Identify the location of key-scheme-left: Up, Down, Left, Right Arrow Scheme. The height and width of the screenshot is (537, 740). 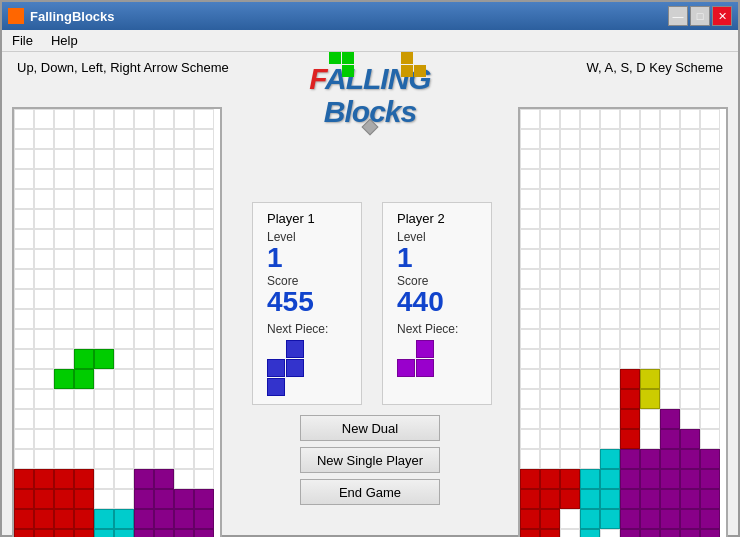
(123, 68).